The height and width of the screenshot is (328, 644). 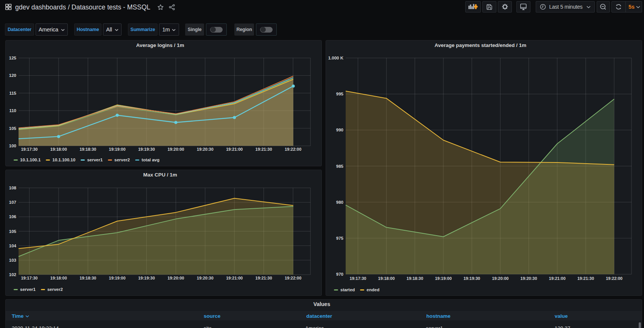 What do you see at coordinates (13, 58) in the screenshot?
I see `svg-text: 125` at bounding box center [13, 58].